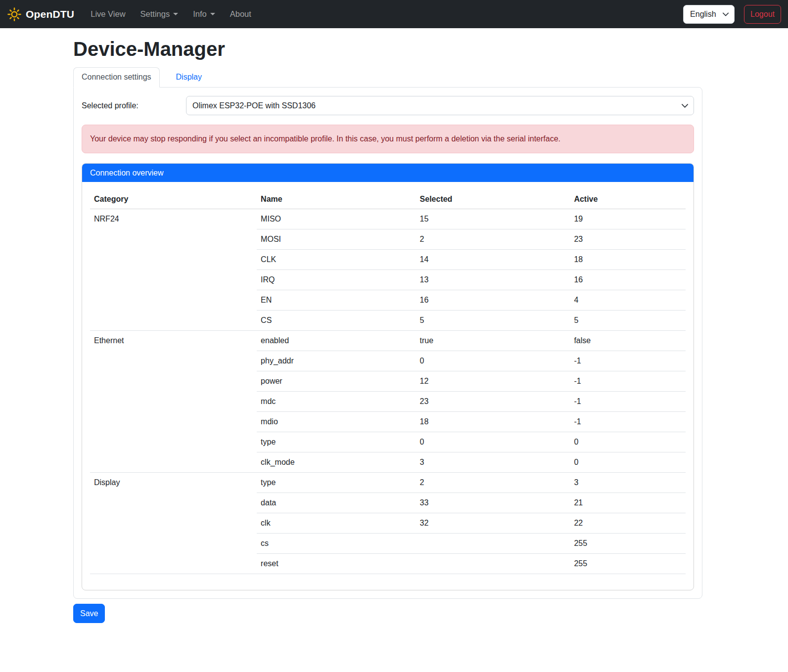 This screenshot has width=788, height=672. I want to click on category-cell: NRF24, so click(173, 270).